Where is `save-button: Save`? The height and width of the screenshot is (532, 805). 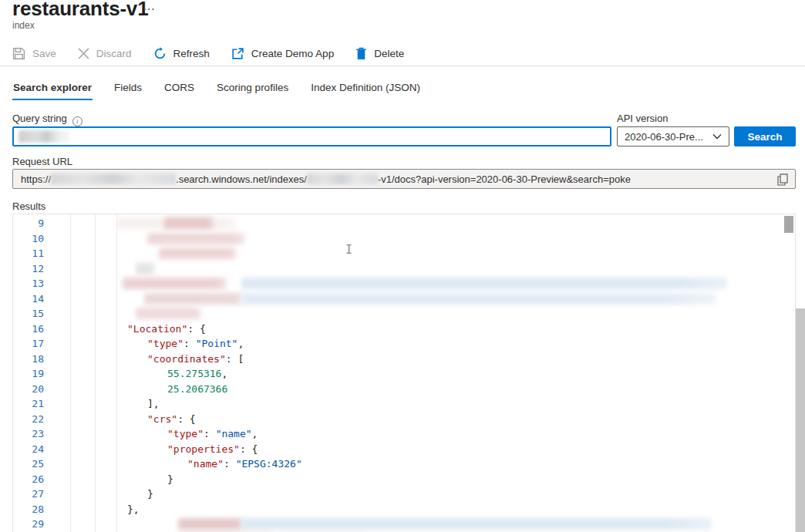
save-button: Save is located at coordinates (34, 54).